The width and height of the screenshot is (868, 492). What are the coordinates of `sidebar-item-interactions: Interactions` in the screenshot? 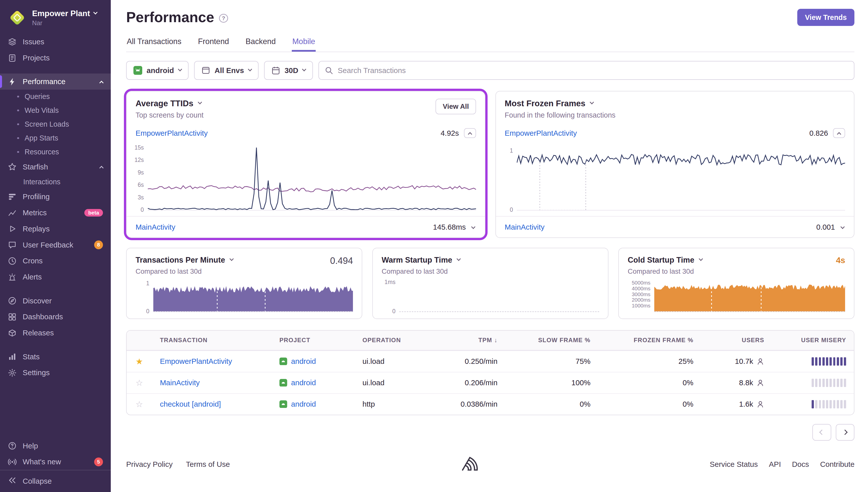 It's located at (55, 182).